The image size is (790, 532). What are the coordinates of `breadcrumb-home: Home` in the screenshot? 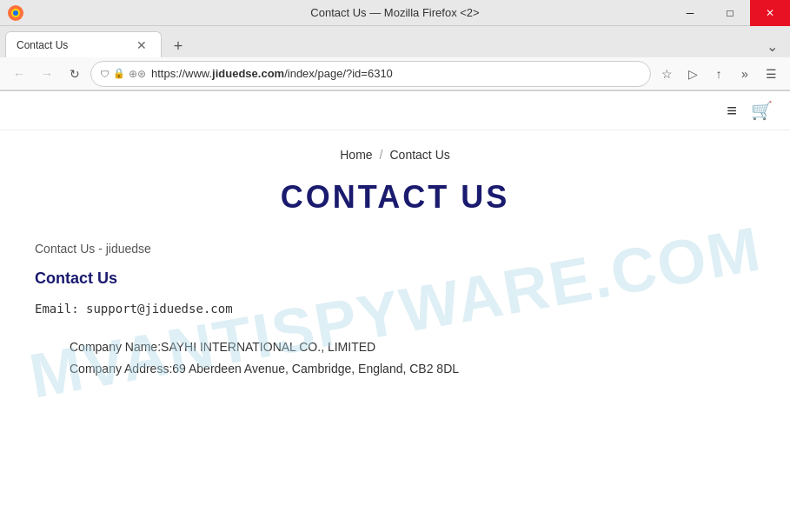 It's located at (356, 155).